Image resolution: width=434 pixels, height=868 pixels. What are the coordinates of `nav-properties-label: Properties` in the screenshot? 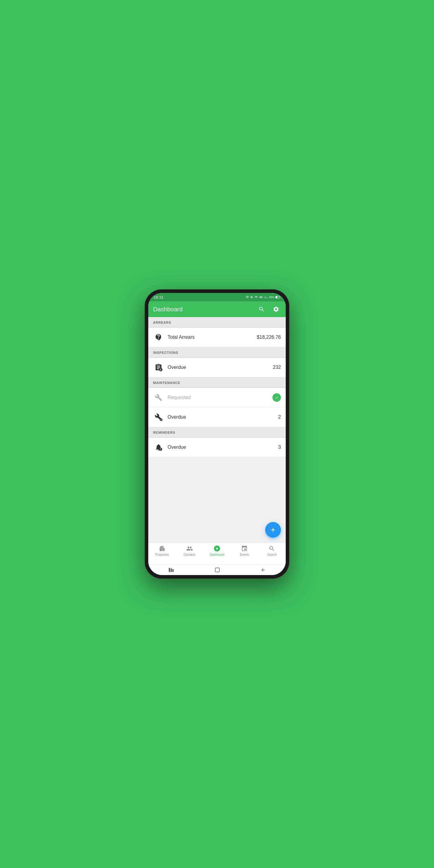 It's located at (162, 555).